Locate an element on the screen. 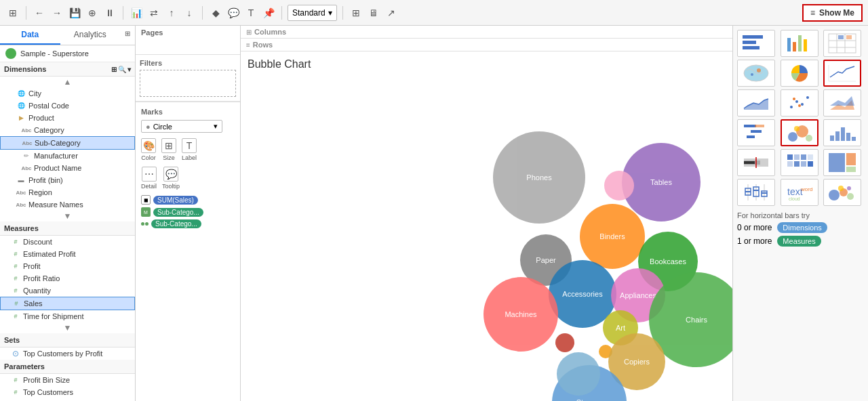 The width and height of the screenshot is (868, 401). chart-type-histogram is located at coordinates (842, 133).